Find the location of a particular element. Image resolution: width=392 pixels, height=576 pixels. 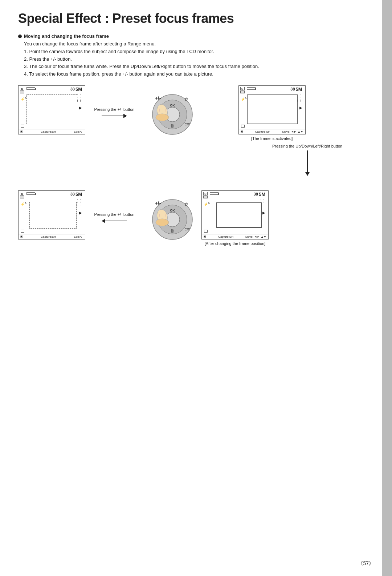

sidebar-bar is located at coordinates (387, 288).